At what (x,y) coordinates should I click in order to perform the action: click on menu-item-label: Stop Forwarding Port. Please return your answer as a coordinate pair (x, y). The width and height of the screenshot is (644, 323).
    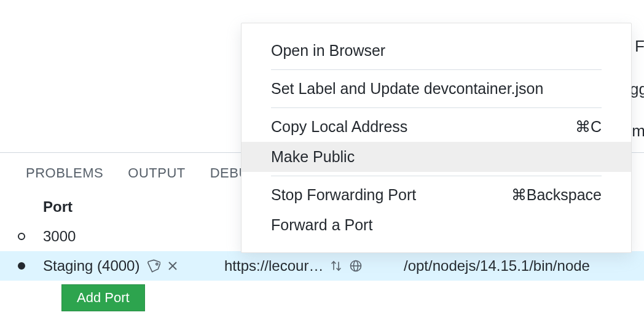
    Looking at the image, I should click on (344, 195).